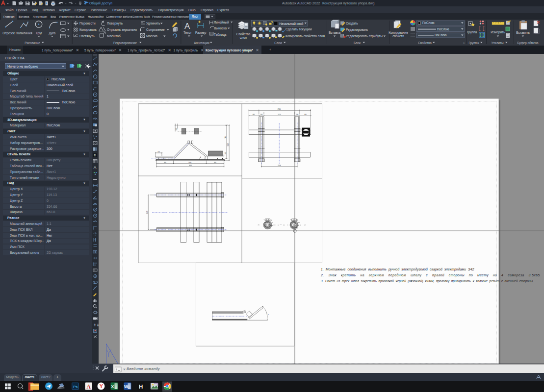 The height and width of the screenshot is (392, 544). Describe the element at coordinates (39, 33) in the screenshot. I see `svg-text: Круг` at that location.